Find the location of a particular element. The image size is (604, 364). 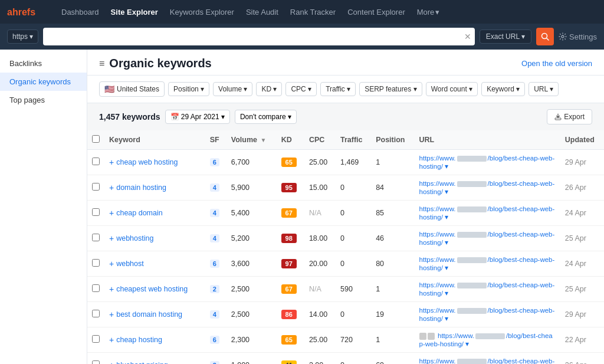

filter-keyword: Keyword ▾ is located at coordinates (503, 89).